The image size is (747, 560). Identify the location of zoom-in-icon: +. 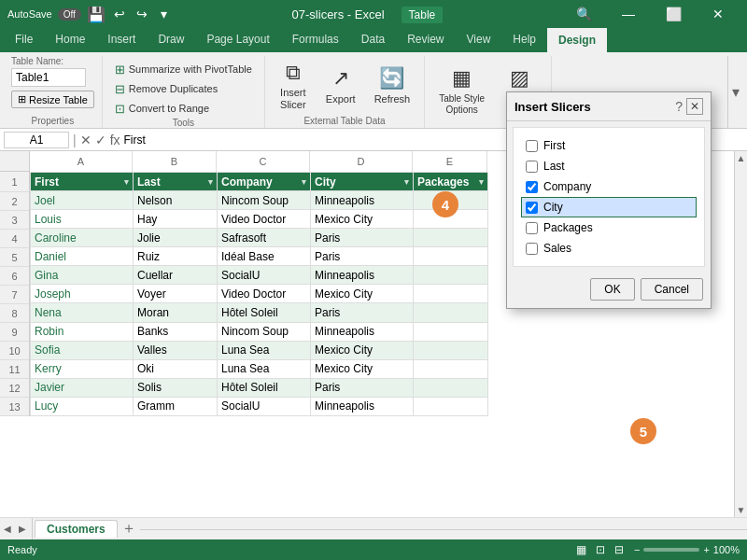
(706, 550).